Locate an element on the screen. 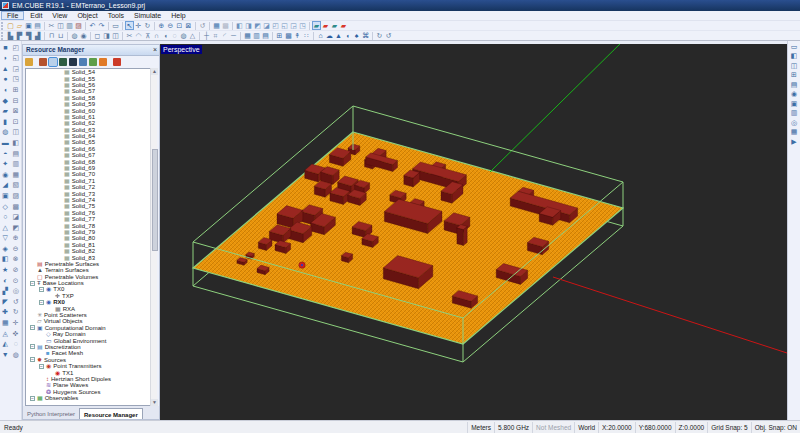 The height and width of the screenshot is (433, 800). surface-shape-tool-4: ◳ is located at coordinates (16, 78).